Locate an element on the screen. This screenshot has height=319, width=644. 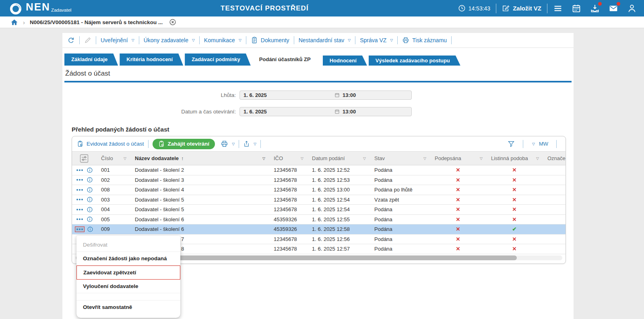
create-vz-button: Založit VZ is located at coordinates (522, 8).